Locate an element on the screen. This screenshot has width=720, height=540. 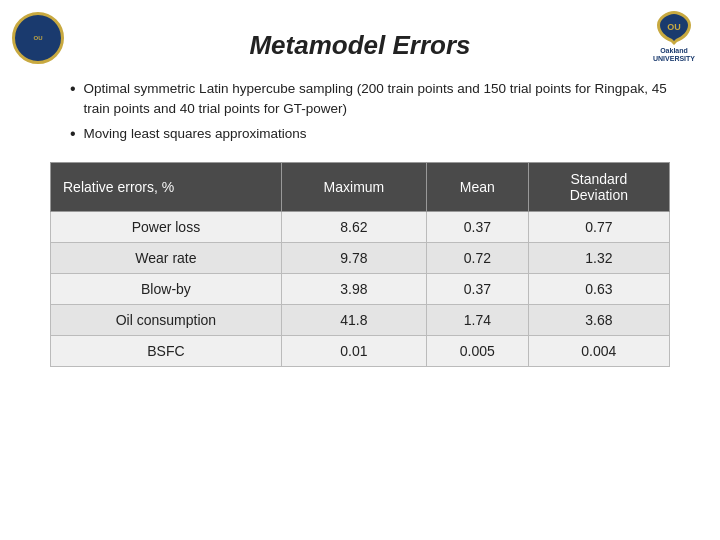
cell-r4-c1: 0.01 is located at coordinates (354, 352).